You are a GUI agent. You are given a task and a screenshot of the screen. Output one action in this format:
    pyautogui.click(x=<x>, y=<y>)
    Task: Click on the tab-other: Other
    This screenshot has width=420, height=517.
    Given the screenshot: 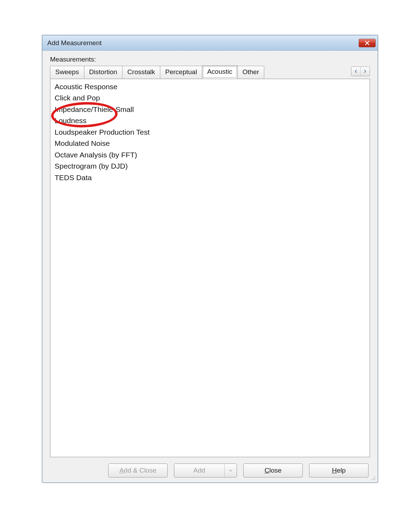 What is the action you would take?
    pyautogui.click(x=251, y=72)
    